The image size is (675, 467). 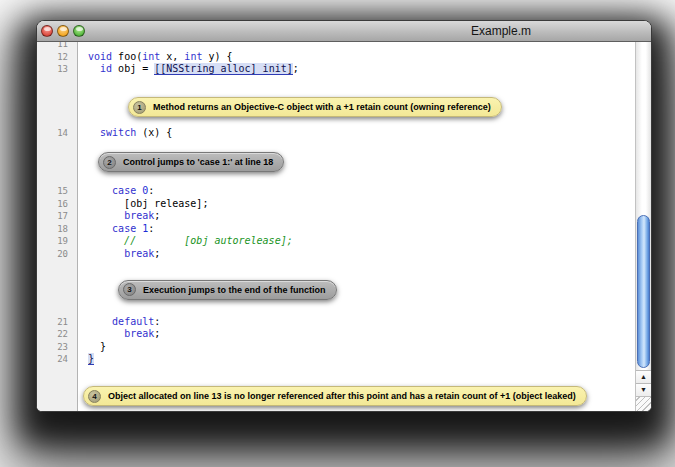 I want to click on code-token: [obj release];, so click(x=148, y=204).